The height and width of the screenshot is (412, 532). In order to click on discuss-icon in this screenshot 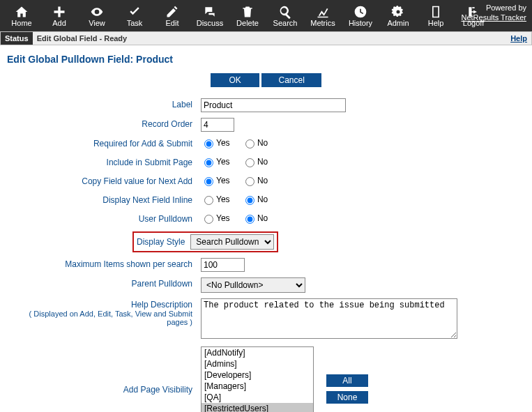, I will do `click(210, 12)`.